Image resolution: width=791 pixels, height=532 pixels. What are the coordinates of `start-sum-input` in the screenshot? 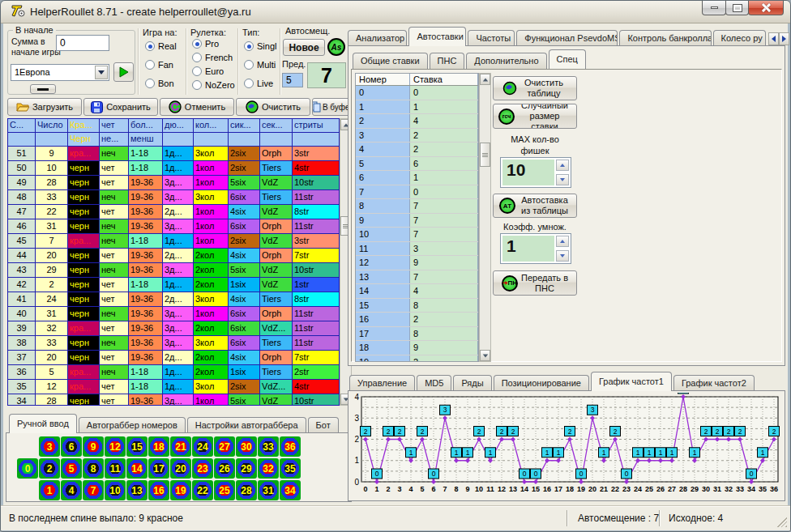 It's located at (83, 43).